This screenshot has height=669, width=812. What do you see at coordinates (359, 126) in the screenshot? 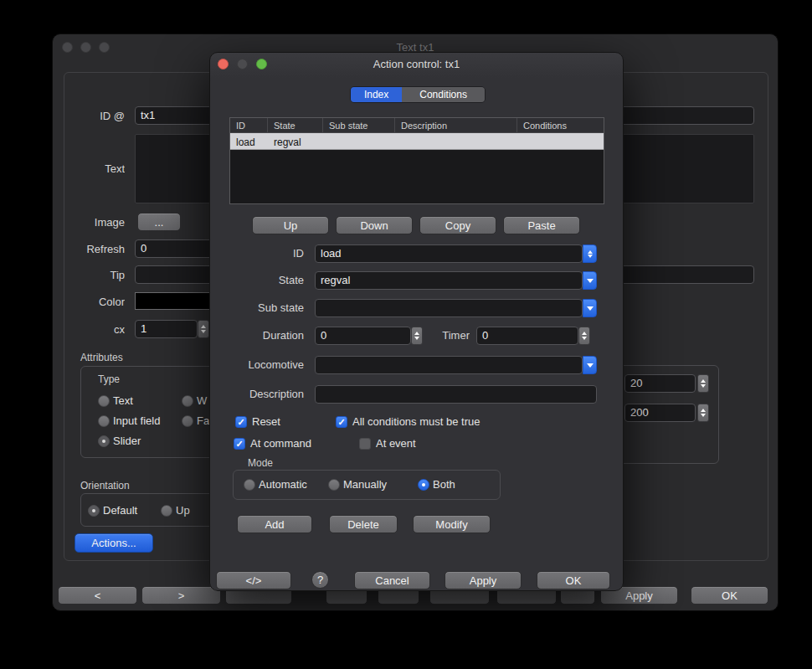
I see `column-header-sub-state: Sub state` at bounding box center [359, 126].